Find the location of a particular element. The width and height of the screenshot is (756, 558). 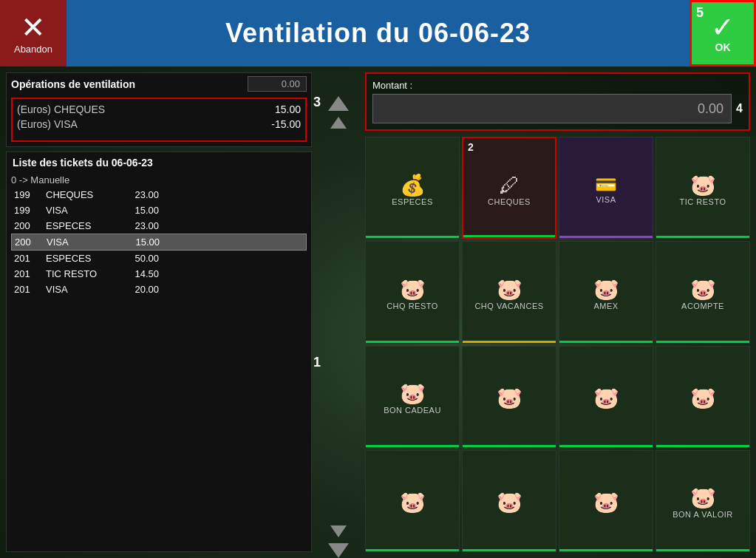

pay-btn-acompte: 🐷 ACOMPTE is located at coordinates (703, 292).